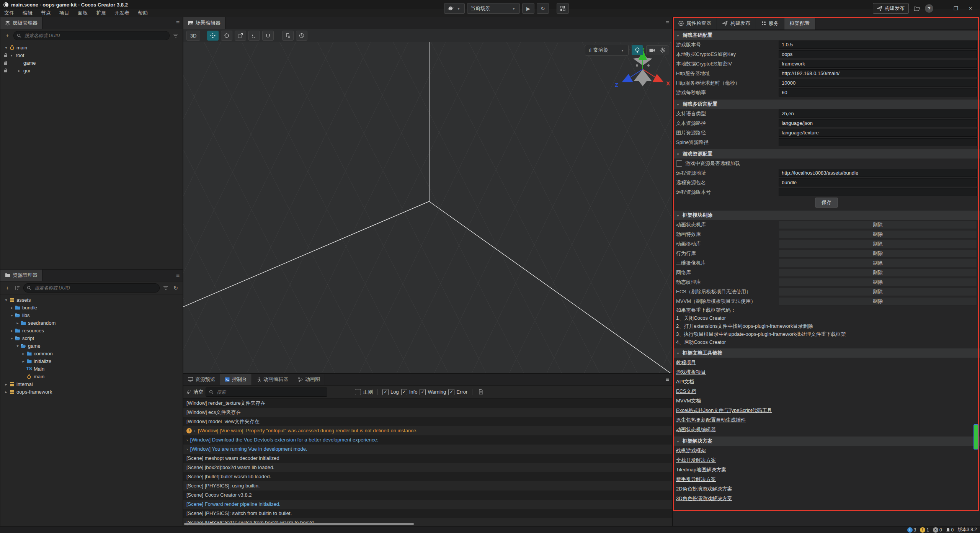 The height and width of the screenshot is (533, 980). Describe the element at coordinates (21, 275) in the screenshot. I see `tab-assets: 资源管理器` at that location.